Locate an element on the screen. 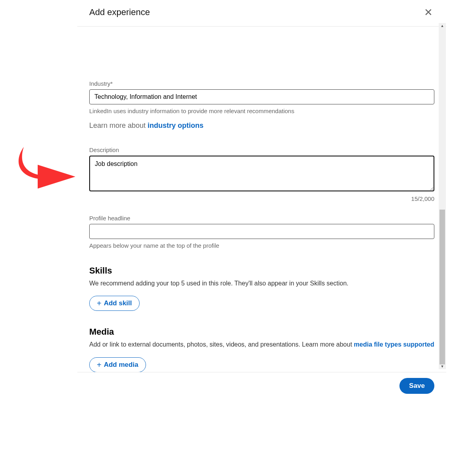 The width and height of the screenshot is (476, 449). description-counter: 15/2,000 is located at coordinates (262, 198).